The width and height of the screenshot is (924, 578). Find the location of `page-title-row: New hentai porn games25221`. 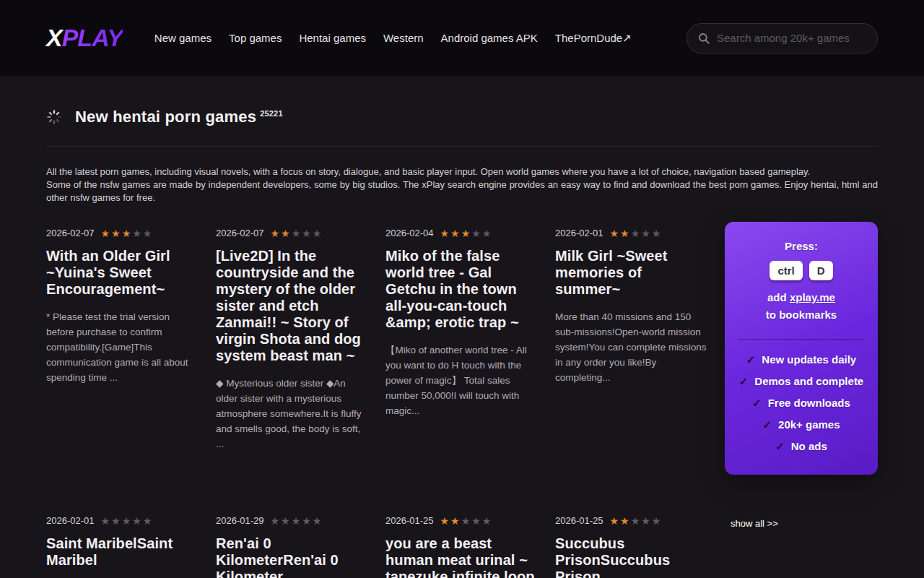

page-title-row: New hentai porn games25221 is located at coordinates (462, 117).